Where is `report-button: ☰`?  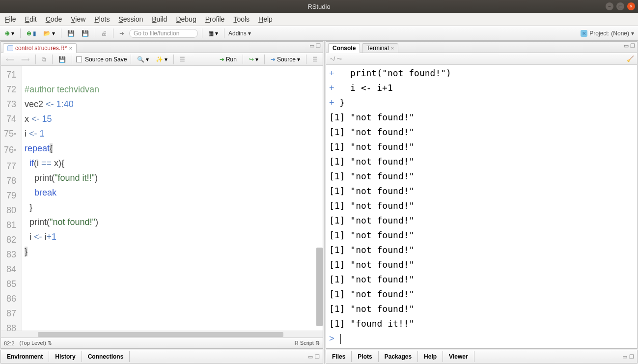
report-button: ☰ is located at coordinates (183, 59).